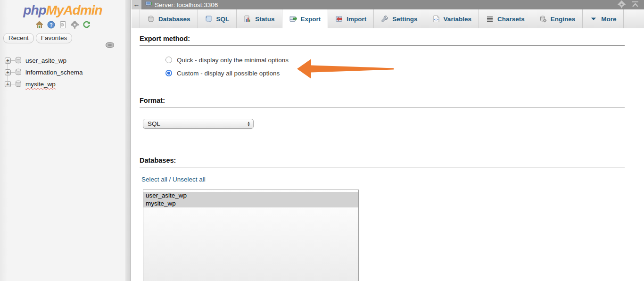  Describe the element at coordinates (558, 19) in the screenshot. I see `tab-engines: Engines` at that location.